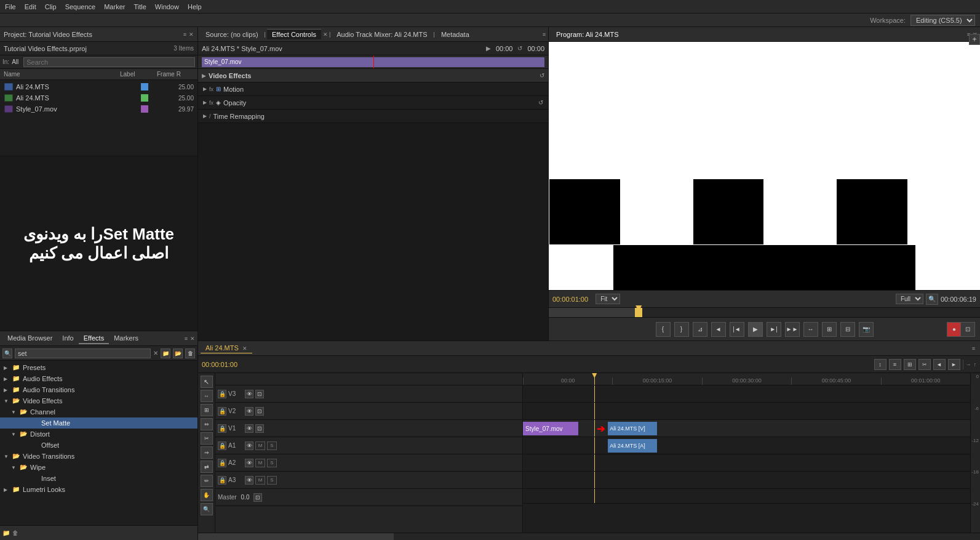  What do you see at coordinates (185, 34) in the screenshot?
I see `project-panel-menu-btn: ≡` at bounding box center [185, 34].